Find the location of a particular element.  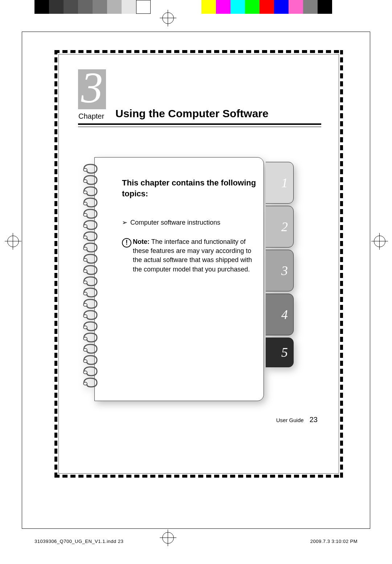

spiral-binding-icon is located at coordinates (93, 277).